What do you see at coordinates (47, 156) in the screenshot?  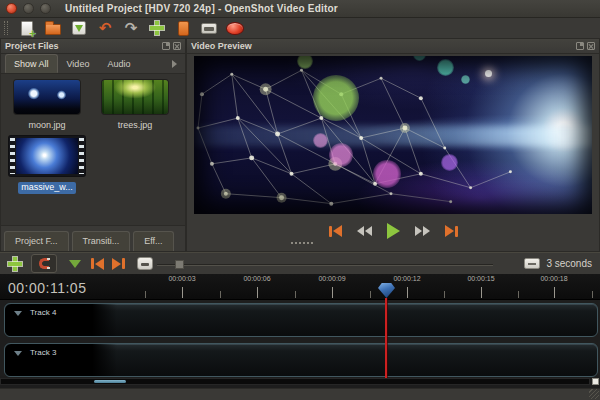 I see `film-thumbnail` at bounding box center [47, 156].